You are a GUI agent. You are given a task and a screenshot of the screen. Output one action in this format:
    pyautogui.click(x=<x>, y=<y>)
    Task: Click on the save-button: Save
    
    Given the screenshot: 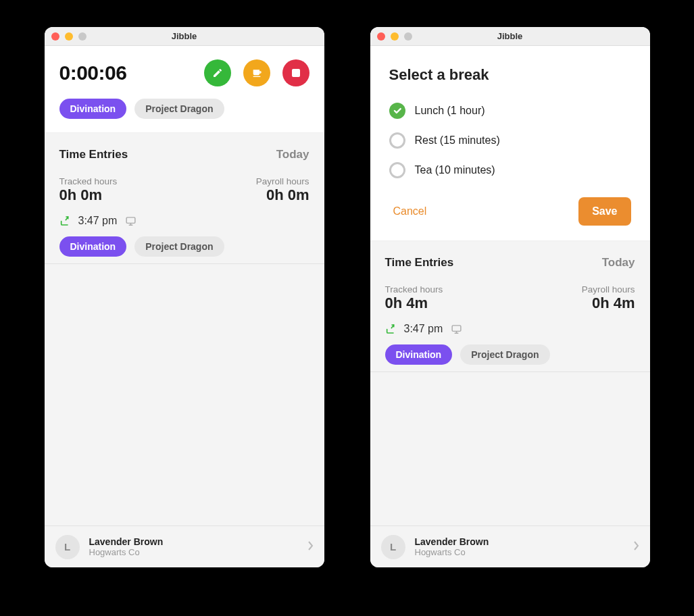 What is the action you would take?
    pyautogui.click(x=604, y=211)
    